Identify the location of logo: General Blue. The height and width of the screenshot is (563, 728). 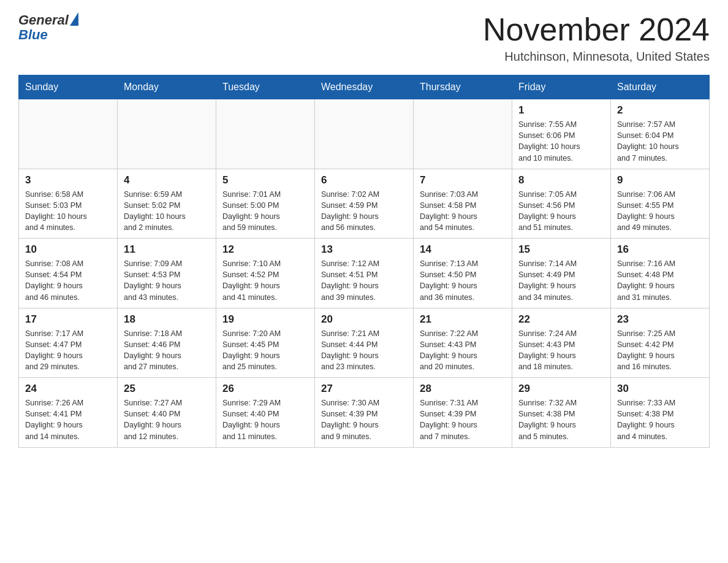
(48, 28).